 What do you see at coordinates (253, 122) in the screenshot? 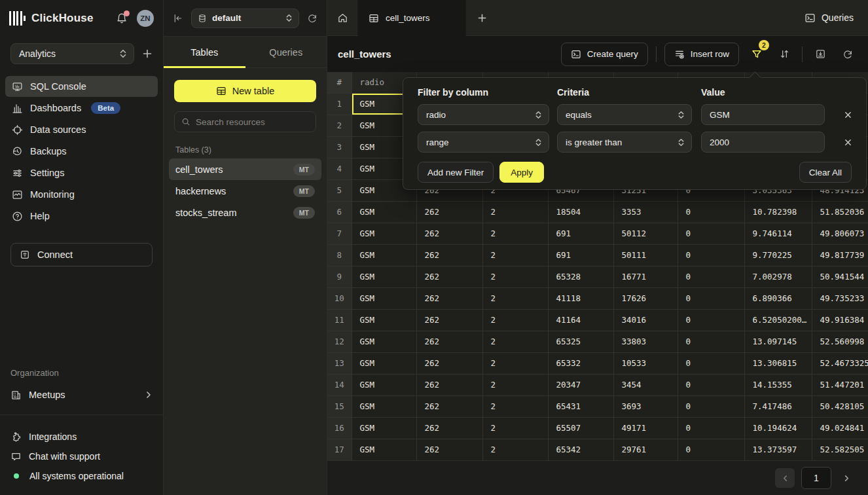
I see `search-input` at bounding box center [253, 122].